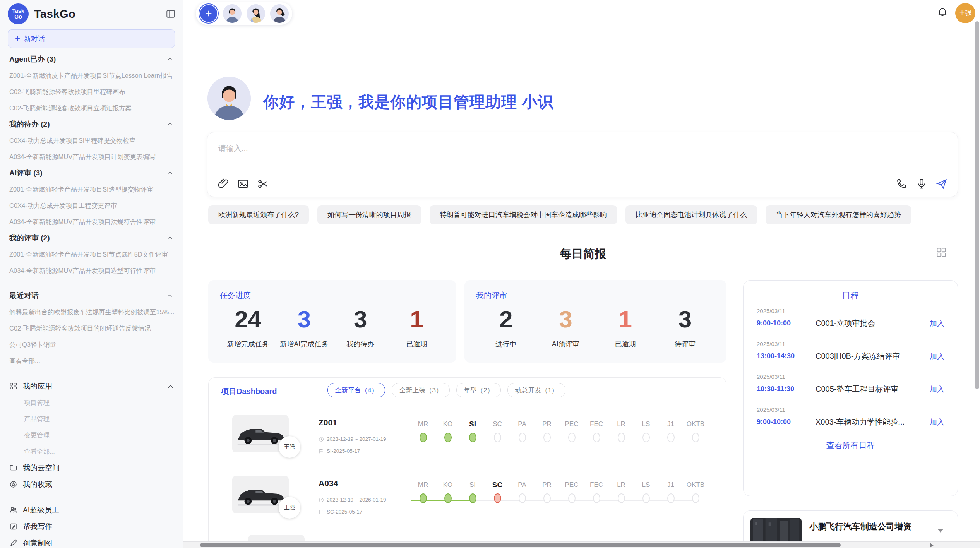 This screenshot has width=980, height=548. What do you see at coordinates (478, 390) in the screenshot?
I see `tab-model-year: 年型（2）` at bounding box center [478, 390].